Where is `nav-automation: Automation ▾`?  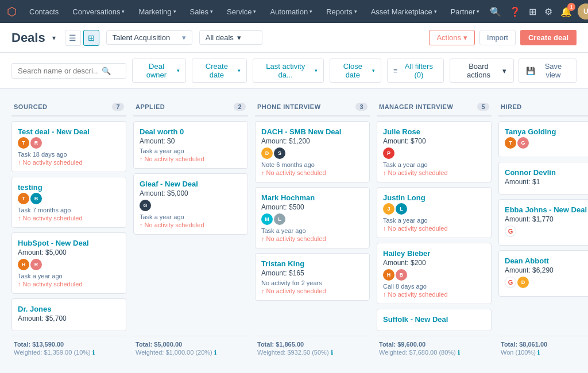
nav-automation: Automation ▾ is located at coordinates (291, 11).